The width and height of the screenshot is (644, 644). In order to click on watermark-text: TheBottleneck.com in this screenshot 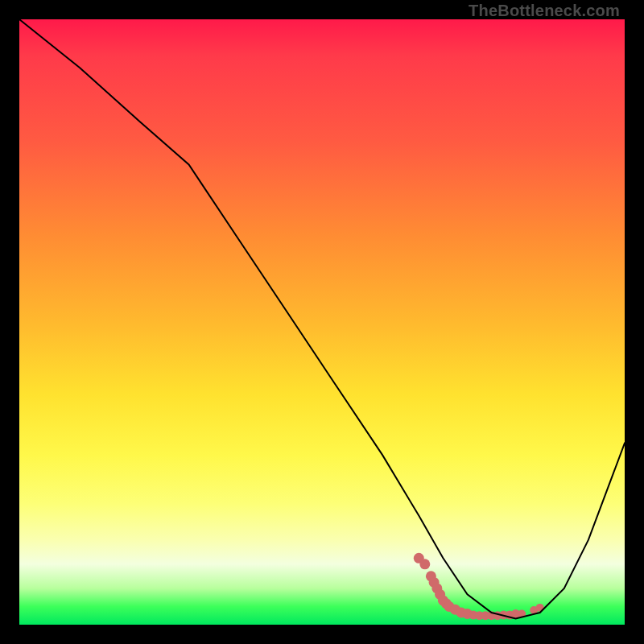, I will do `click(544, 11)`.